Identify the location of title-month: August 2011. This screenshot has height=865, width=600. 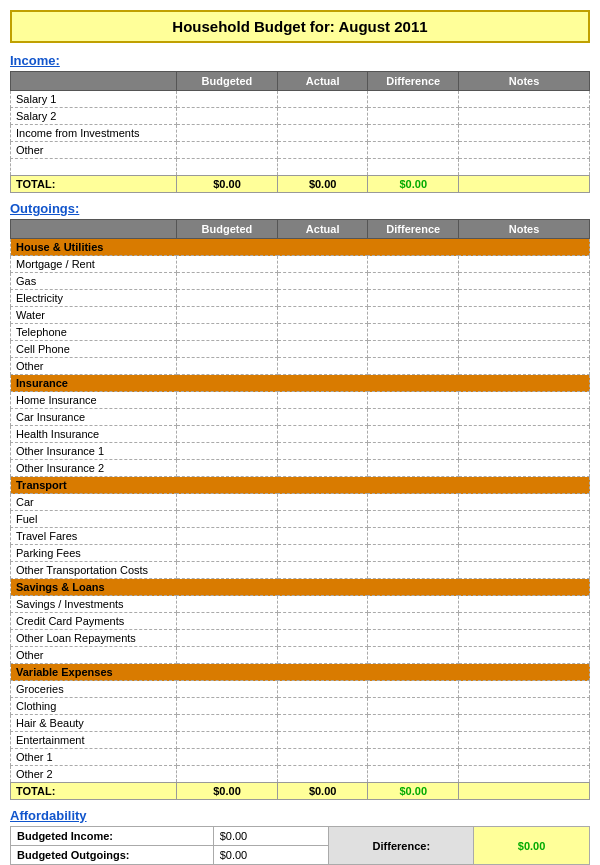
(382, 26).